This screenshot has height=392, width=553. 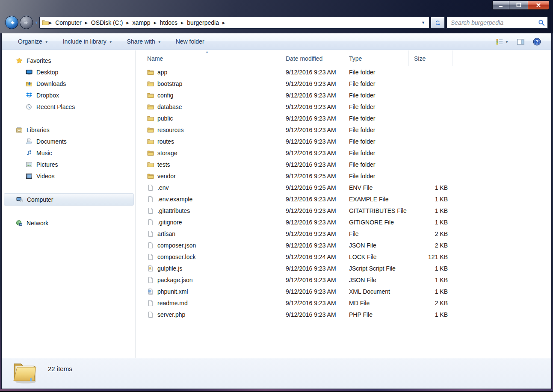 I want to click on file-name: .gitattributes, so click(x=174, y=211).